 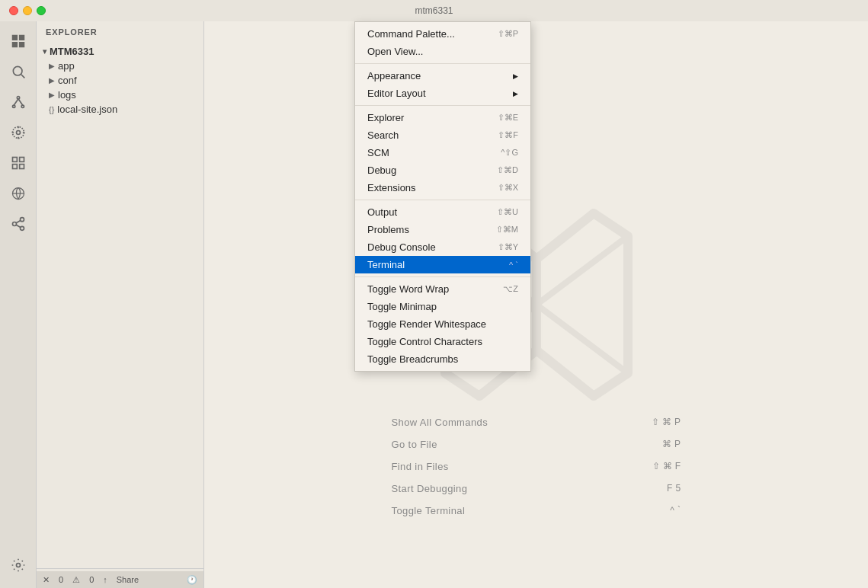 What do you see at coordinates (52, 81) in the screenshot?
I see `conf-arrow: ▶` at bounding box center [52, 81].